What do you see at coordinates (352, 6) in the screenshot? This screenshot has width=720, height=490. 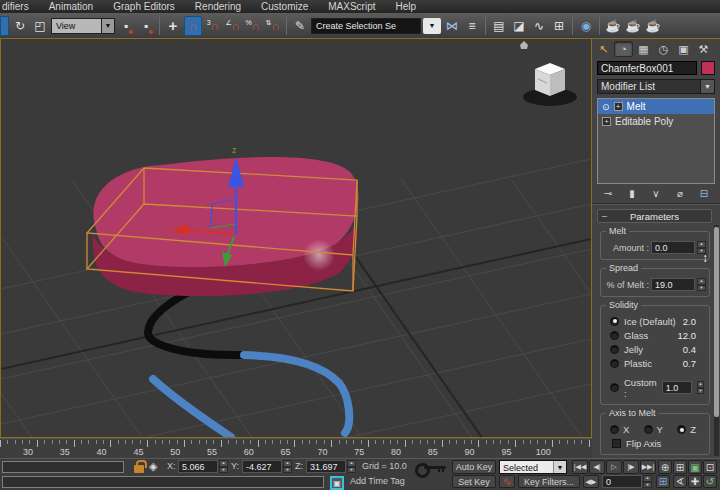 I see `menu-item-maxscript: MAXScript` at bounding box center [352, 6].